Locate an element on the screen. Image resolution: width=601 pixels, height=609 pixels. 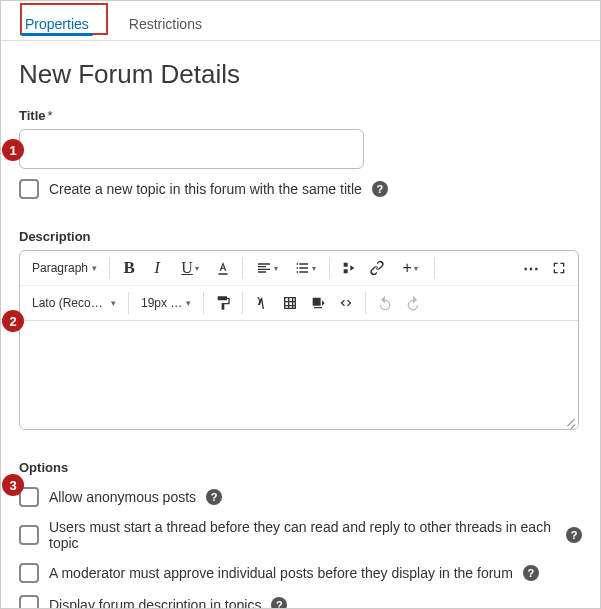
undo-button is located at coordinates (385, 303).